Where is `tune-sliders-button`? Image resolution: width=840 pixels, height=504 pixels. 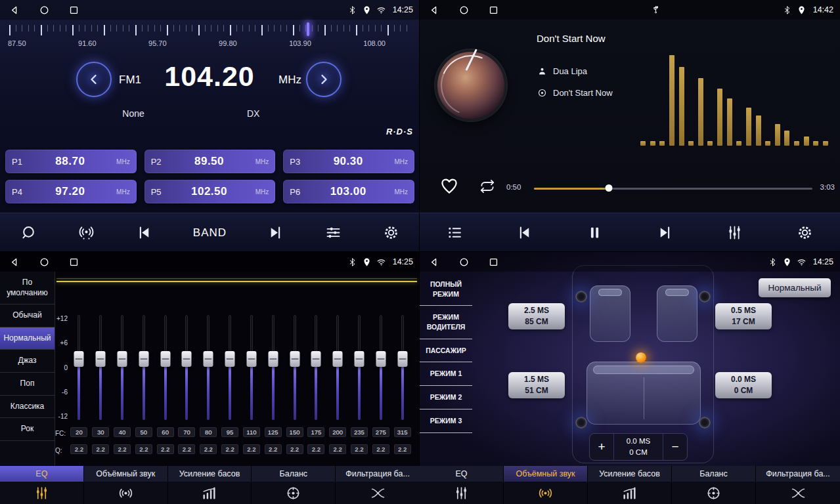 tune-sliders-button is located at coordinates (334, 232).